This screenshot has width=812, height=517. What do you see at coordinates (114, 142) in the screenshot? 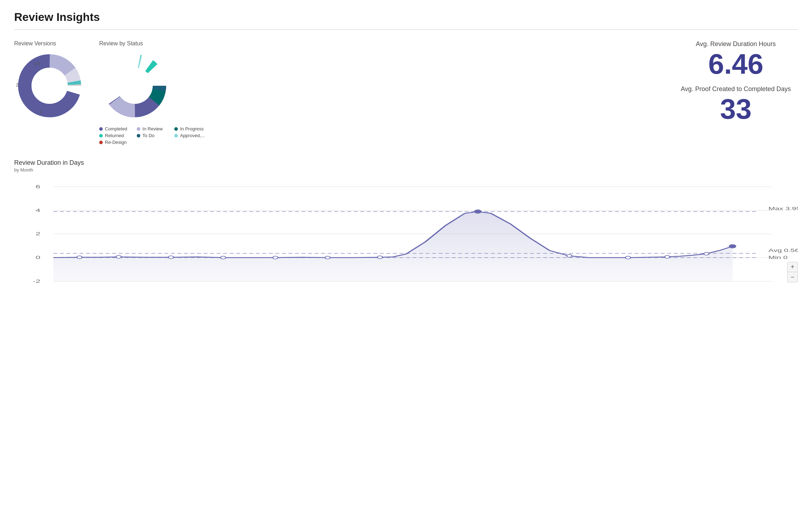
I see `legend-redesign: Re-Design` at bounding box center [114, 142].